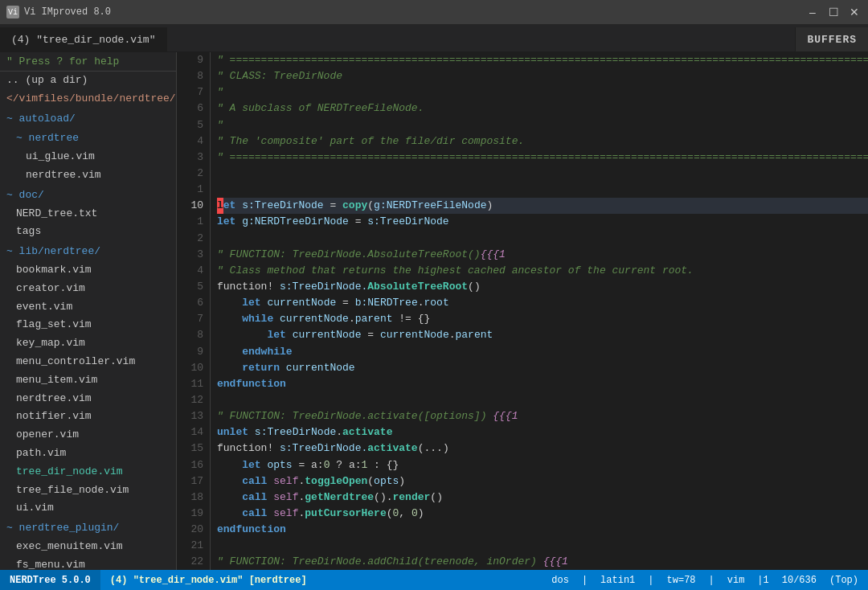 This screenshot has height=590, width=868. What do you see at coordinates (88, 307) in the screenshot?
I see `sidebar-item: event.vim` at bounding box center [88, 307].